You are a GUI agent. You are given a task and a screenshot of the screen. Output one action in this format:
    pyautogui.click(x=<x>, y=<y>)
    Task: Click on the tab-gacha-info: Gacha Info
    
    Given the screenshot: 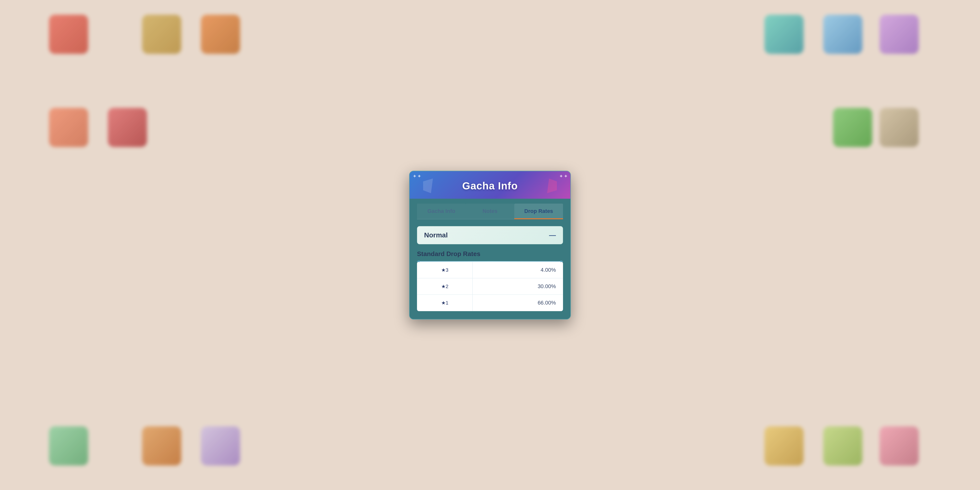 What is the action you would take?
    pyautogui.click(x=441, y=212)
    